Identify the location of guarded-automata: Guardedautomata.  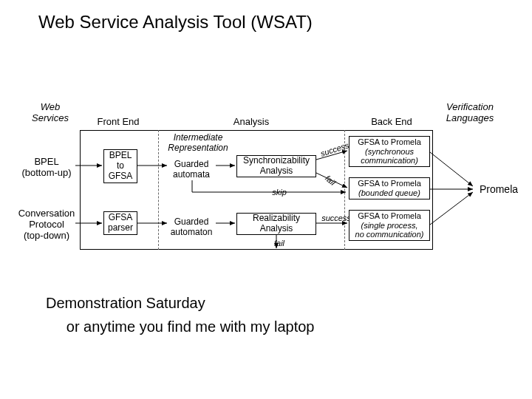
(191, 170).